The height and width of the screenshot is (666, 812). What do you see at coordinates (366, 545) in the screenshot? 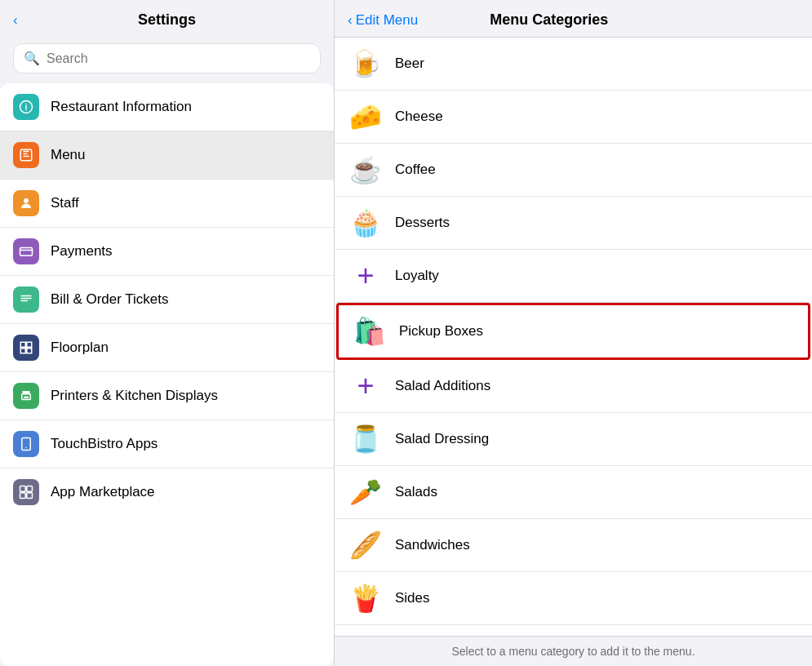
I see `emoji-icon-sandwiches: 🥖` at bounding box center [366, 545].